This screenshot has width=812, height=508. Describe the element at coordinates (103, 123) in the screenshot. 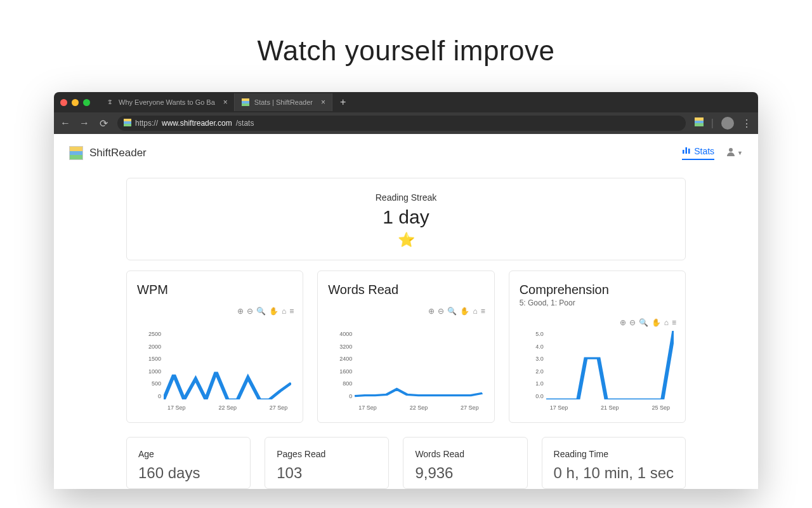

I see `reload-icon: ⟳` at that location.